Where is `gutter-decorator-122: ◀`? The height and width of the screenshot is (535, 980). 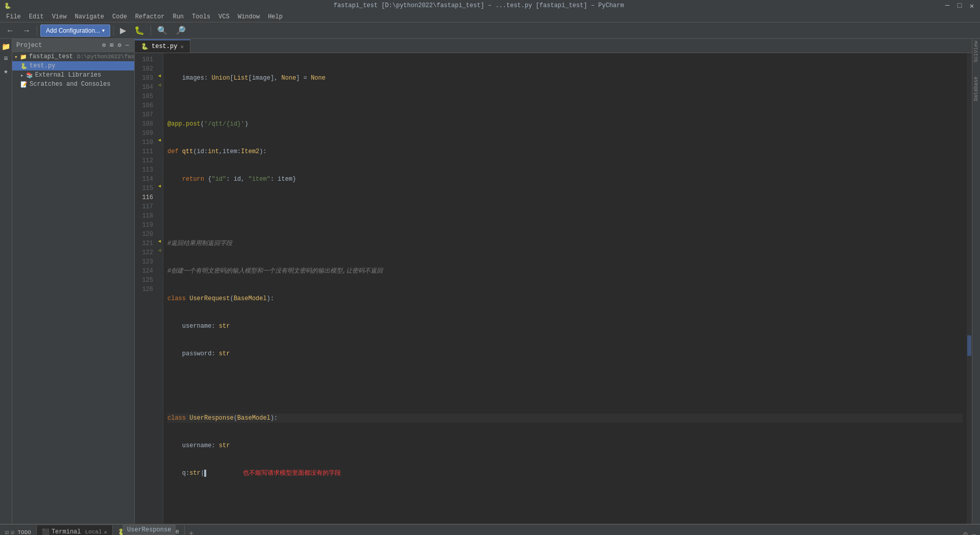 gutter-decorator-122: ◀ is located at coordinates (159, 241).